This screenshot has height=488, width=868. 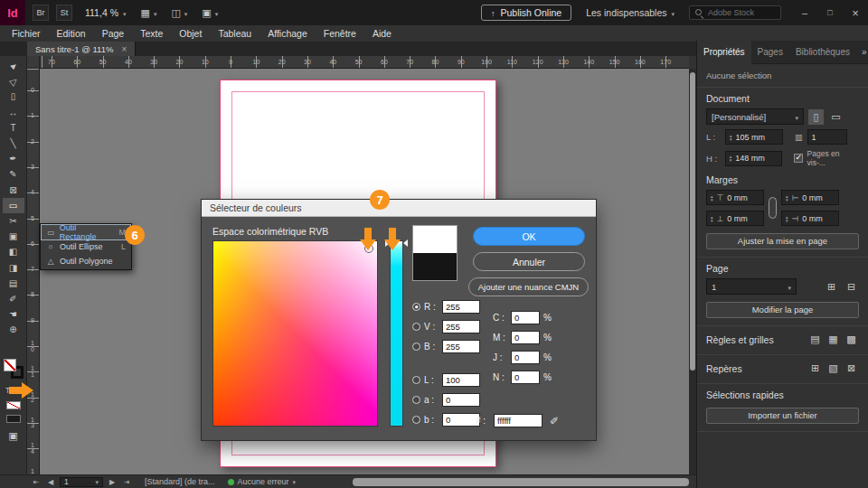 I want to click on cancel-button: Annuler, so click(x=529, y=262).